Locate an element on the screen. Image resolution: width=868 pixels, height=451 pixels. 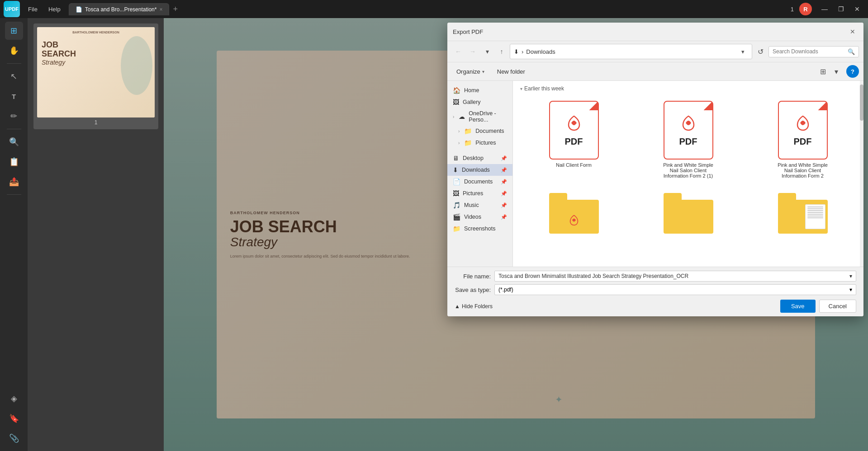
address-dropdown-btn: ▾ is located at coordinates (743, 52).